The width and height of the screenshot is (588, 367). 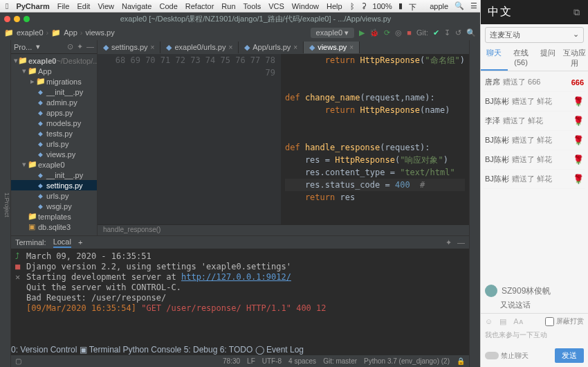 What do you see at coordinates (448, 242) in the screenshot?
I see `terminal-gear-icon: ✦` at bounding box center [448, 242].